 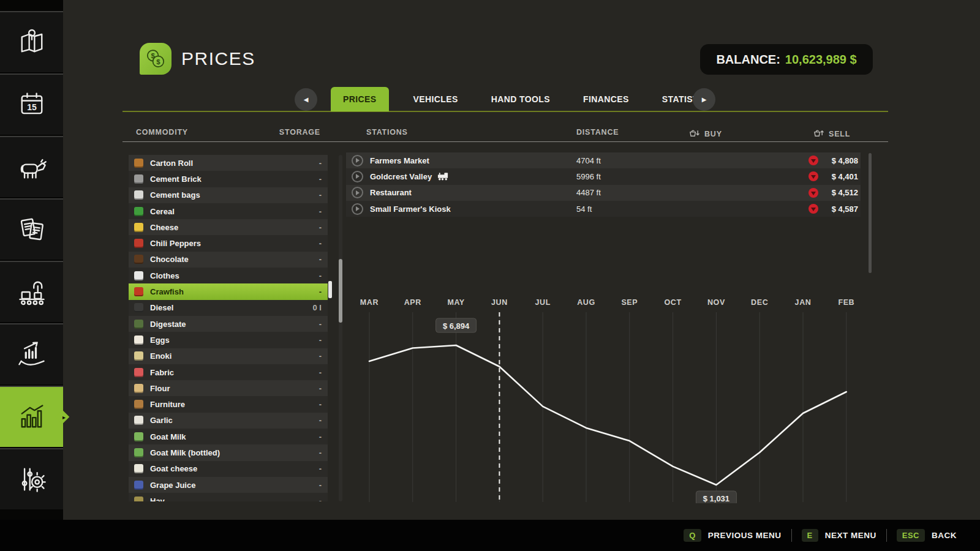 I want to click on tab-vehicles: VEHICLES, so click(x=436, y=99).